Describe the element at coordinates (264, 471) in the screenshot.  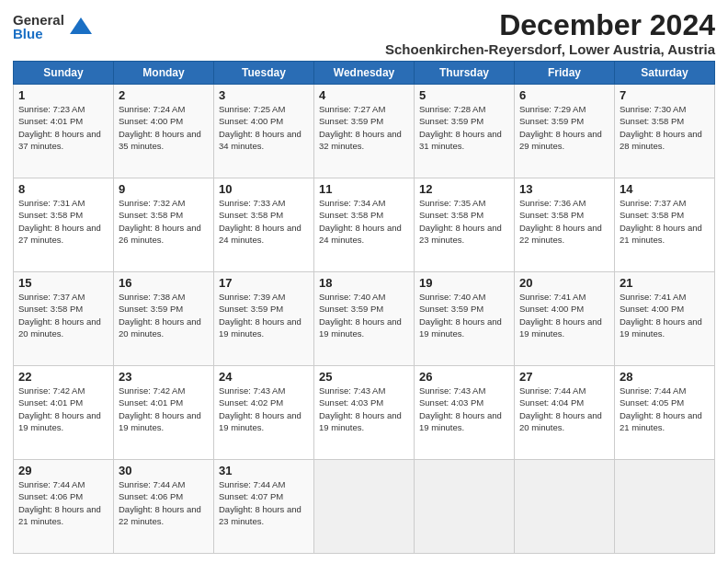
I see `day-number: 31` at that location.